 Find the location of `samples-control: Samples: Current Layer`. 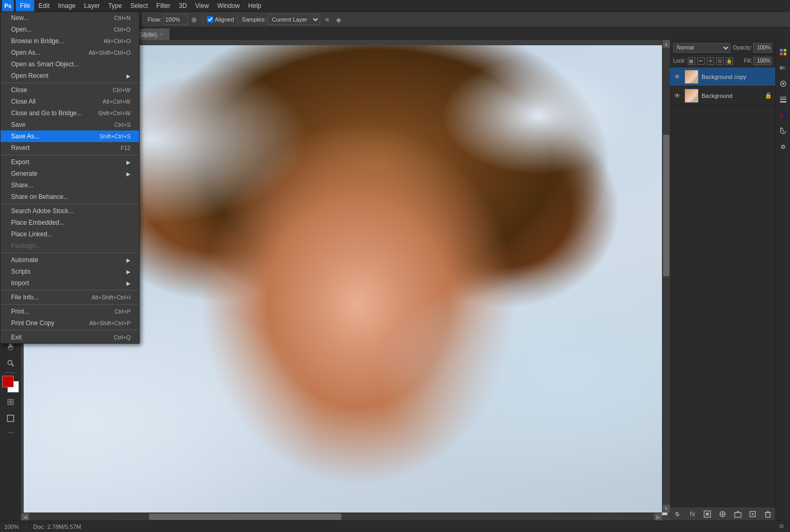

samples-control: Samples: Current Layer is located at coordinates (281, 19).